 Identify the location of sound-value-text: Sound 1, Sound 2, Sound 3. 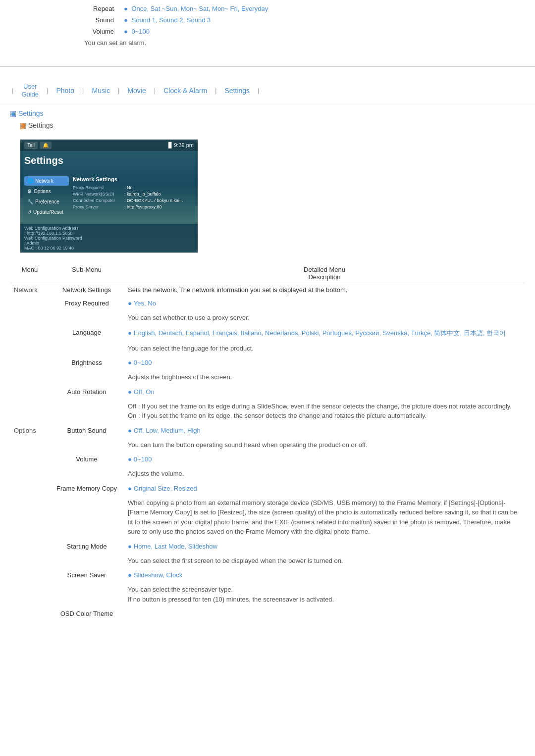
(171, 20).